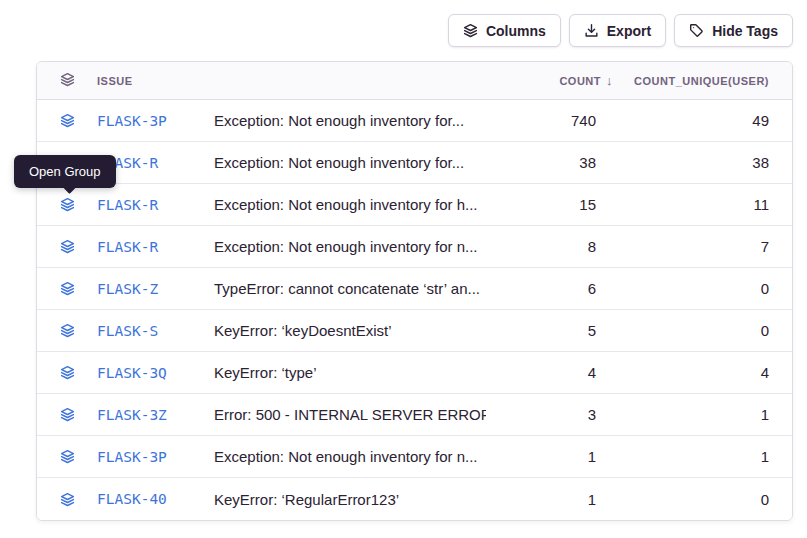  I want to click on table-row: FLASK-S KeyError: ‘keyDoesntExist’ 5 0, so click(414, 331).